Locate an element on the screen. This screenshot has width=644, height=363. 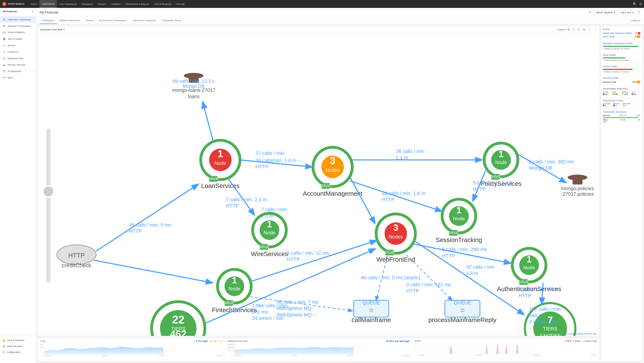
vuln-high-dot is located at coordinates (614, 94).